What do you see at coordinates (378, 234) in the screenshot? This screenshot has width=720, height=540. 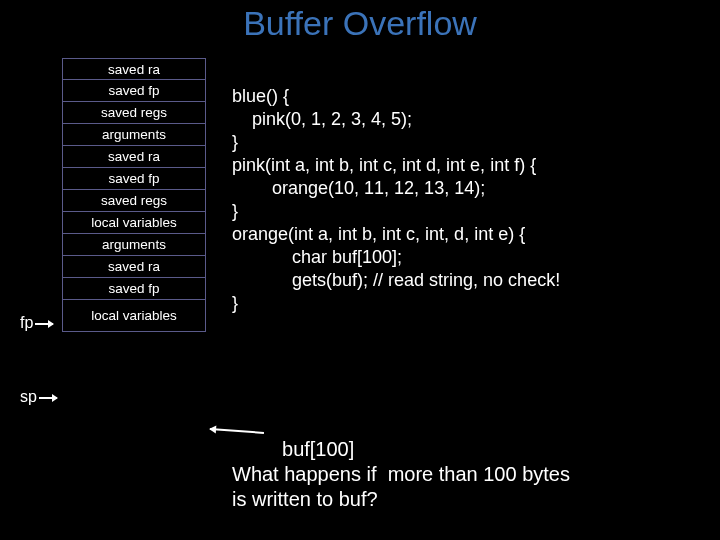 I see `code-line: orange(int a, int b, int c, int, d, int …` at bounding box center [378, 234].